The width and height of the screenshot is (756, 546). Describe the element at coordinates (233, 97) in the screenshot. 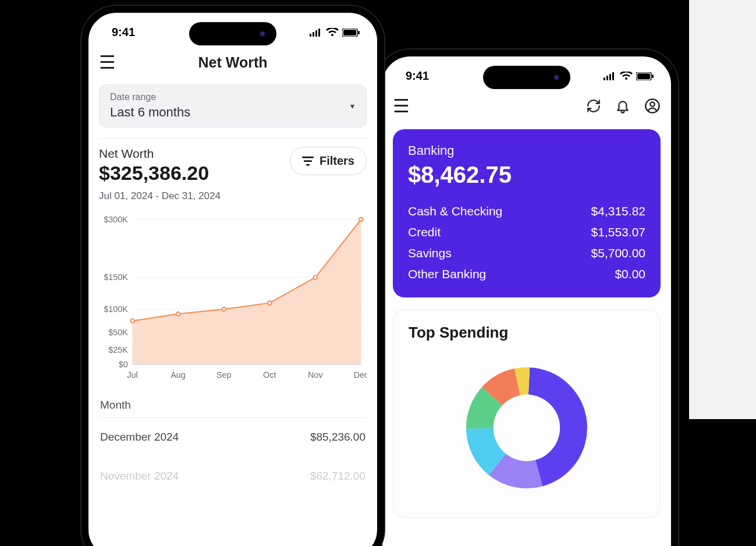

I see `date-range-label: Date range` at that location.